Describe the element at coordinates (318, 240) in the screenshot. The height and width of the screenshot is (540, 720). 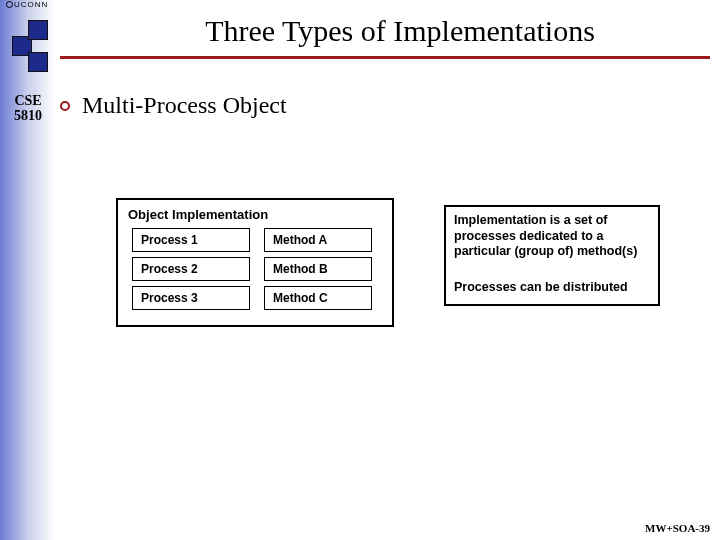
I see `method-cell: Method A` at that location.